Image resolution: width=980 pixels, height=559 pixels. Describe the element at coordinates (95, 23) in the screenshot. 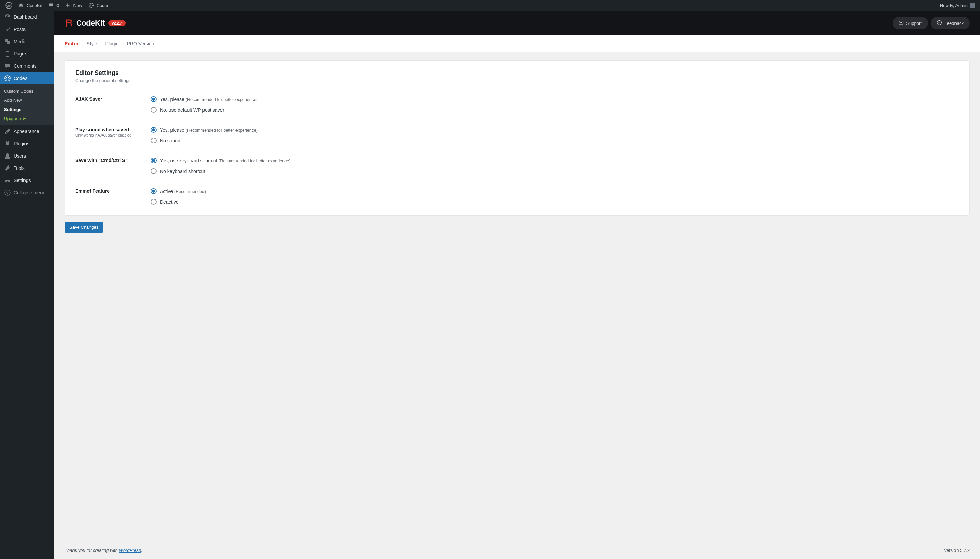

I see `logo-wrap: CodeKit v2.2.7` at that location.